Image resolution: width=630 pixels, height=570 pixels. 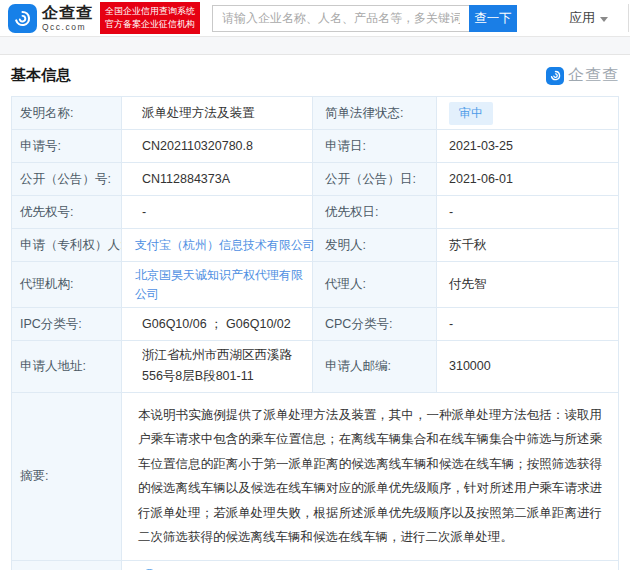 I want to click on application-number-label: 申请号:, so click(x=67, y=146).